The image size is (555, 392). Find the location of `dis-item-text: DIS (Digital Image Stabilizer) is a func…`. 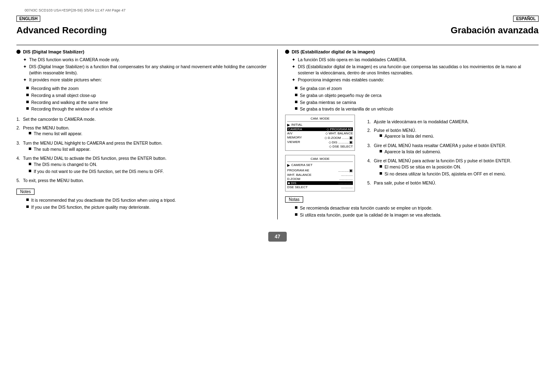

dis-item-text: DIS (Digital Image Stabilizer) is a func… is located at coordinates (150, 70).